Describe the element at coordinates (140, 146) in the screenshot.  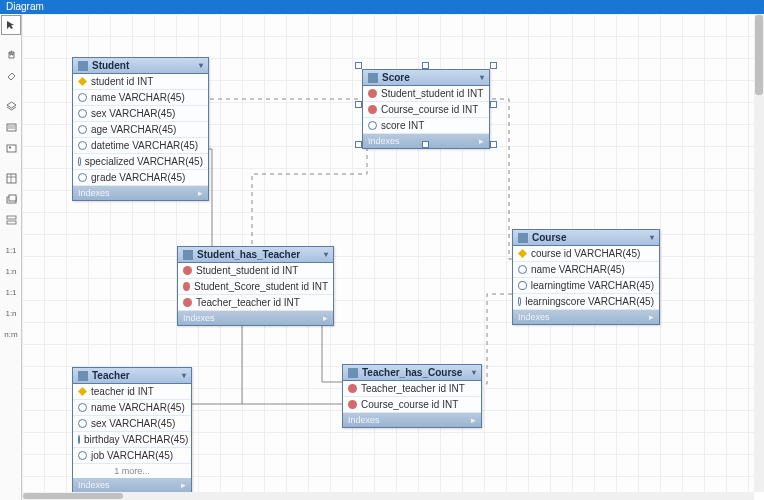
I see `column-row: datetime VARCHAR(45)` at that location.